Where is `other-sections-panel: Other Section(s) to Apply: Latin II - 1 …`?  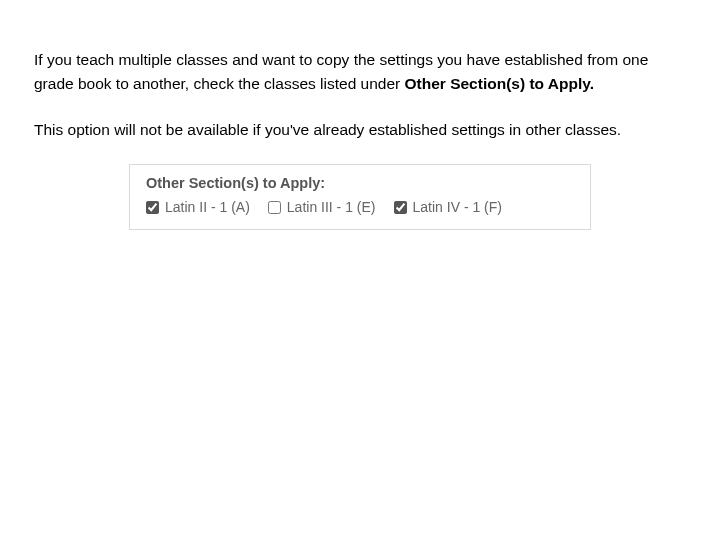
other-sections-panel: Other Section(s) to Apply: Latin II - 1 … is located at coordinates (360, 197).